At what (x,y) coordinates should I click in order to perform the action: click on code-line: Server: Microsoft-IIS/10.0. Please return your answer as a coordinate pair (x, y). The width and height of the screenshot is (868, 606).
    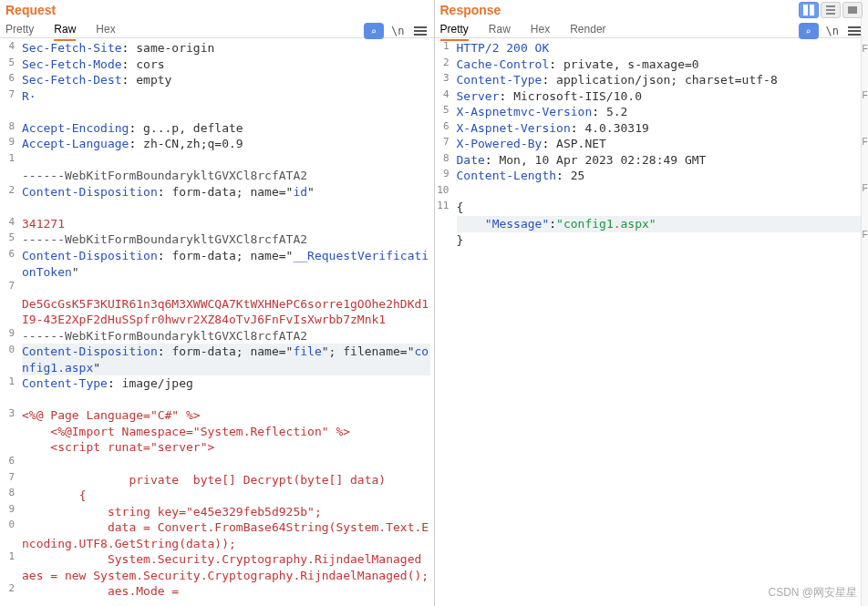
    Looking at the image, I should click on (661, 97).